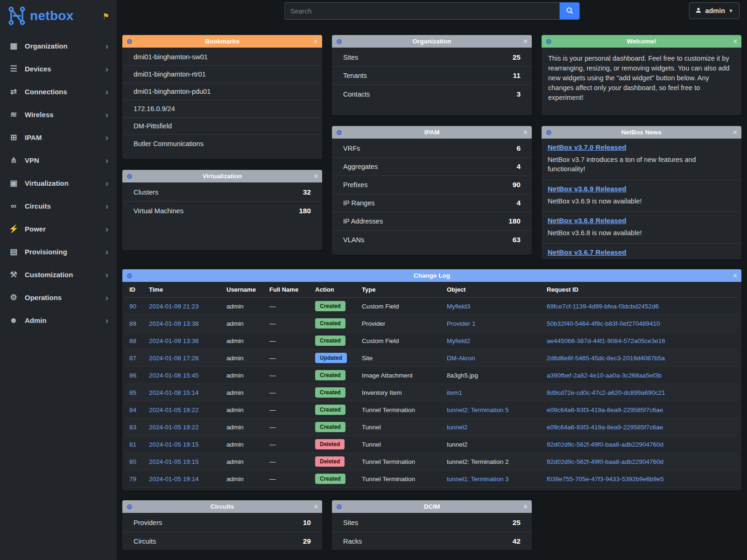  What do you see at coordinates (603, 324) in the screenshot?
I see `changelog-request-link: 50b32f40-5464-4f9c-b83f-0ef270489410` at bounding box center [603, 324].